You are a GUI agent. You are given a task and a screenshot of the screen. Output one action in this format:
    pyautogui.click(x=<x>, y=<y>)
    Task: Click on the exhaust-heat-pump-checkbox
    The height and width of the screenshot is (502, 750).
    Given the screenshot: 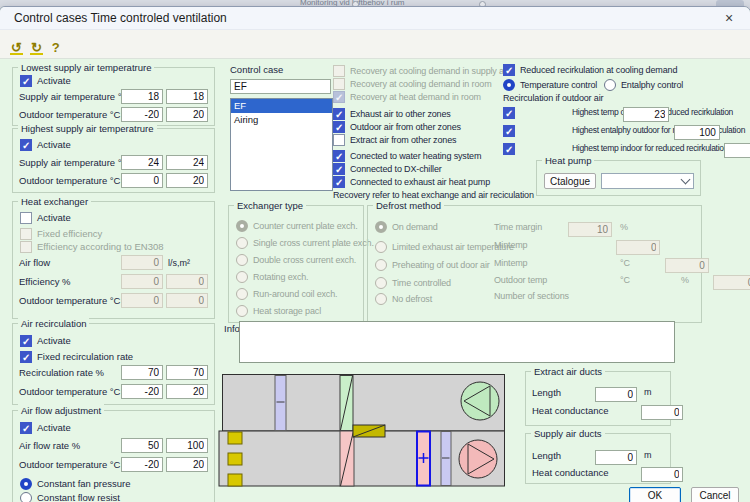 What is the action you would take?
    pyautogui.click(x=339, y=182)
    